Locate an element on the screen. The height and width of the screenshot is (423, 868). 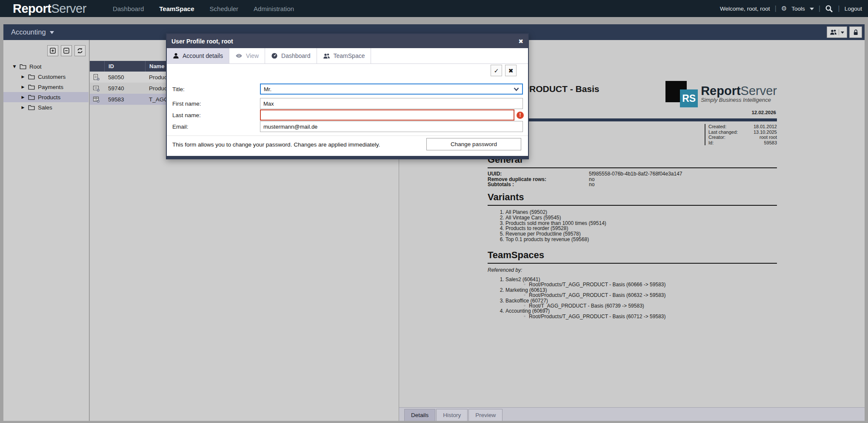
tab-label: Account details is located at coordinates (203, 56).